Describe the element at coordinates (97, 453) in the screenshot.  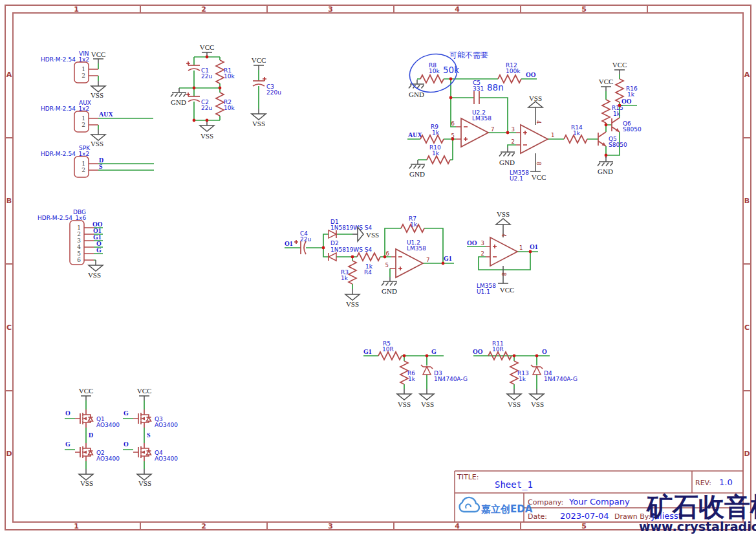
I see `mosfet-q2: Q2 AO3400` at that location.